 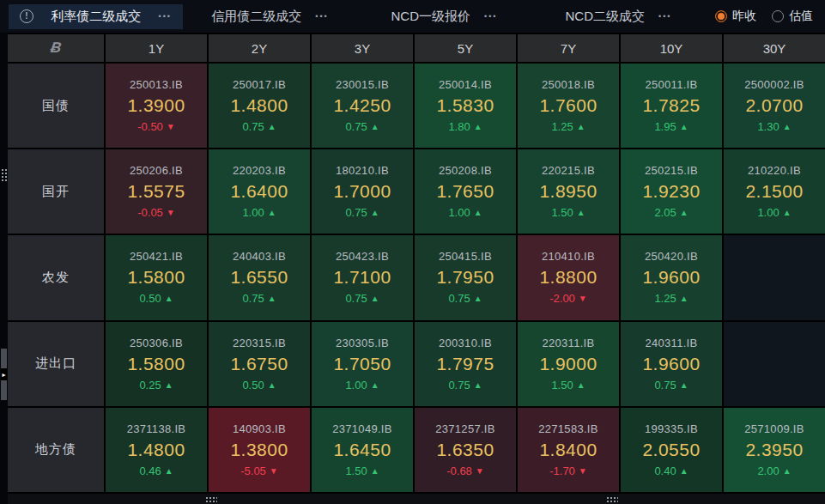 What do you see at coordinates (792, 16) in the screenshot?
I see `radio-valuation: 估值` at bounding box center [792, 16].